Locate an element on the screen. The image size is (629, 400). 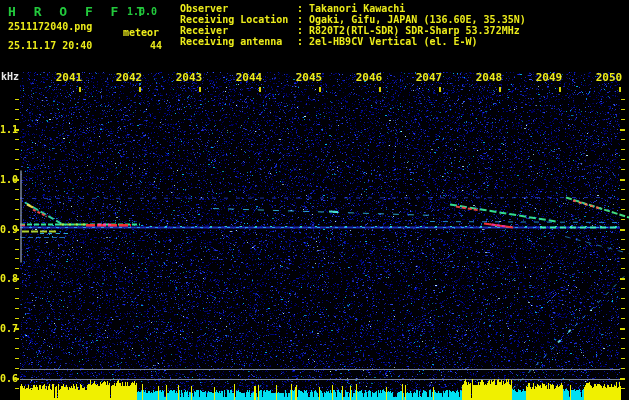
info-label: Observer is located at coordinates (238, 8).